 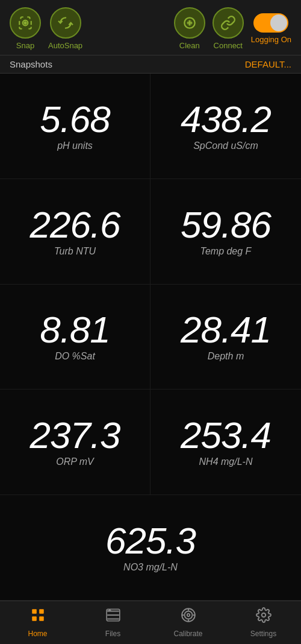 What do you see at coordinates (226, 338) in the screenshot?
I see `data-cell-5: 28.41Depth m` at bounding box center [226, 338].